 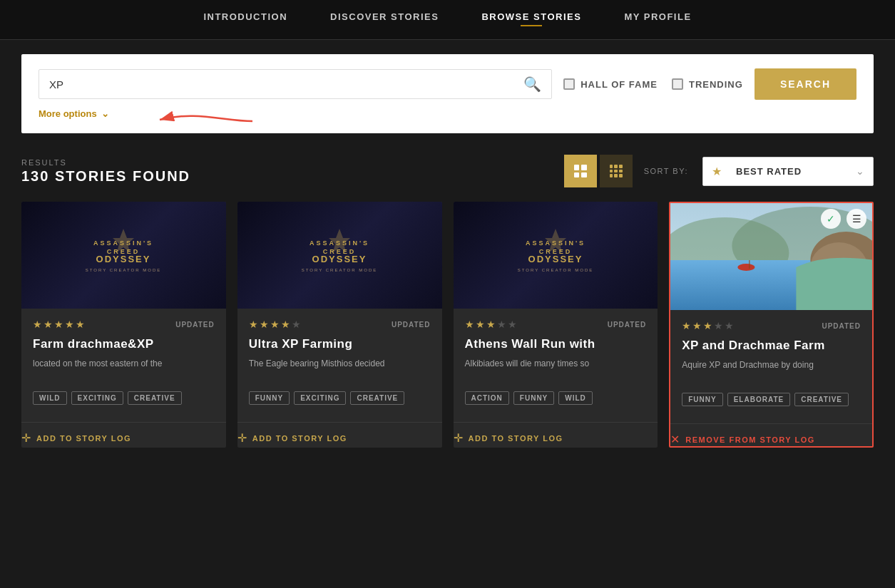 What do you see at coordinates (569, 84) in the screenshot?
I see `hall-of-fame-checkbox` at bounding box center [569, 84].